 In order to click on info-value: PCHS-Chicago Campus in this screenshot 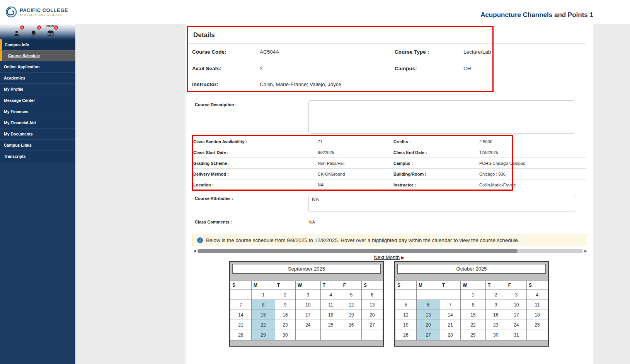, I will do `click(533, 163)`.